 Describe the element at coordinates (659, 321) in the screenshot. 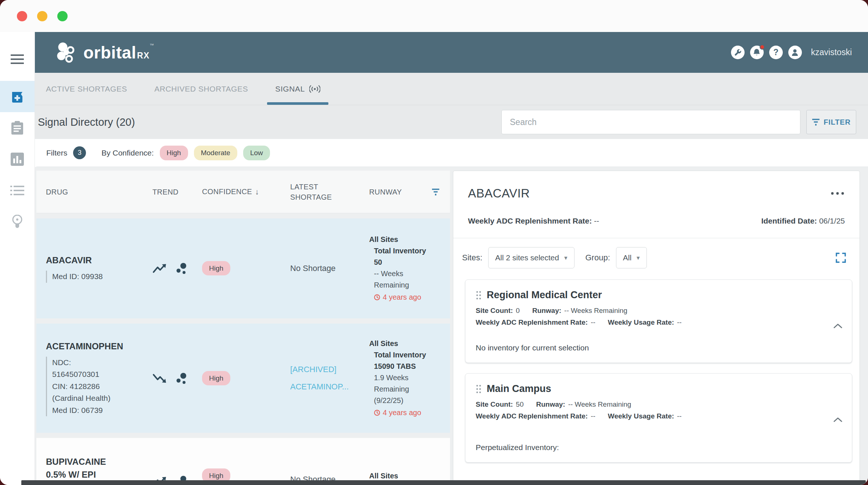

I see `site-card-regional-medical-center: Regional Medical Center Site Count:0 Run…` at that location.